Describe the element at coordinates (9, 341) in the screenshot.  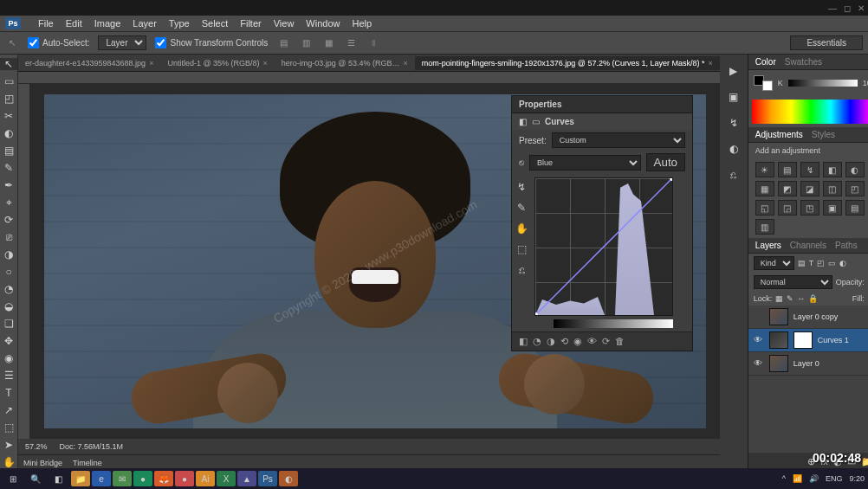
I see `tool-16: ✥` at that location.